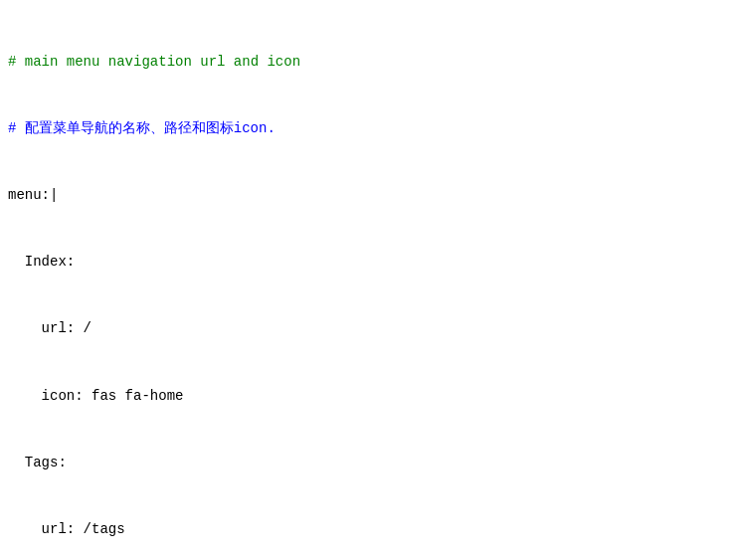 This screenshot has width=743, height=560. I want to click on line-2: # 配置菜单导航的名称、路径和图标icon., so click(372, 128).